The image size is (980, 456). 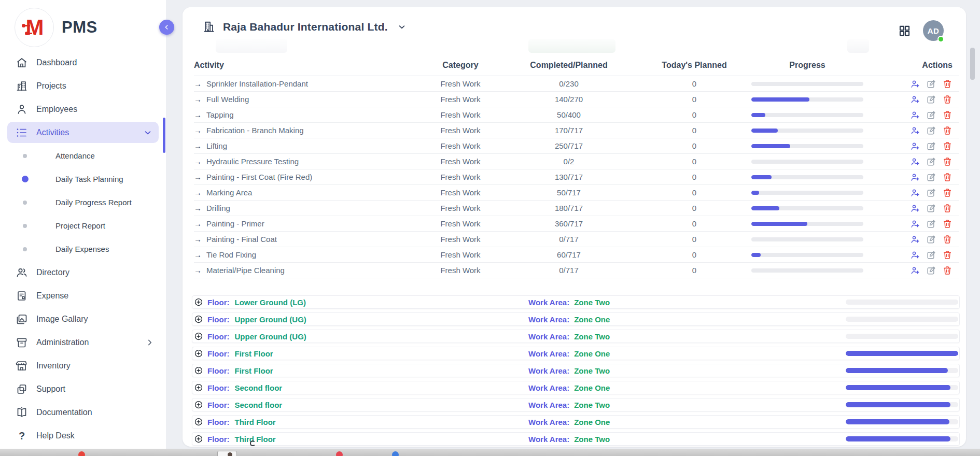 I want to click on floor-name: First Floor, so click(x=254, y=371).